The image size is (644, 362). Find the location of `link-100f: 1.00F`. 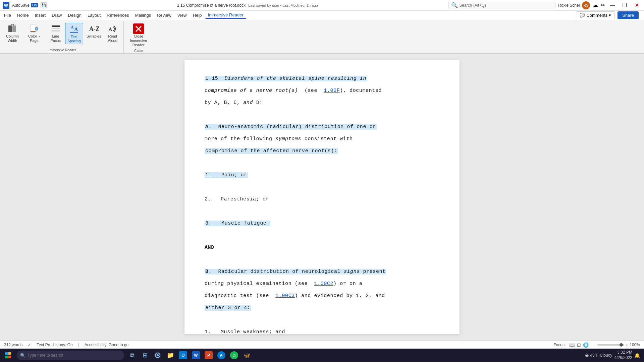

link-100f: 1.00F is located at coordinates (332, 90).